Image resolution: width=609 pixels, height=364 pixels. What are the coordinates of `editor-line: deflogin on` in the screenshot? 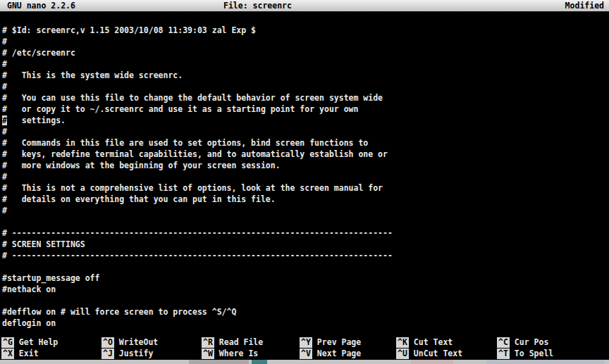 It's located at (306, 323).